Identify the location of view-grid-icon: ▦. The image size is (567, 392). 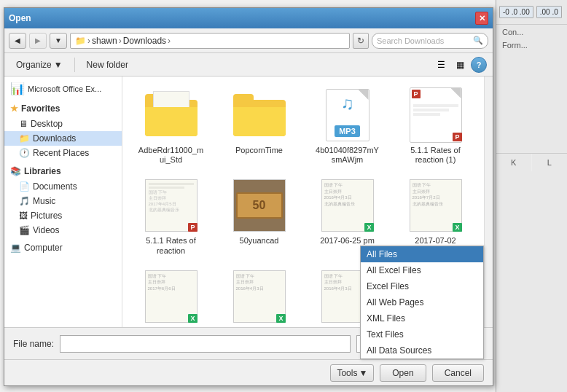
(461, 65).